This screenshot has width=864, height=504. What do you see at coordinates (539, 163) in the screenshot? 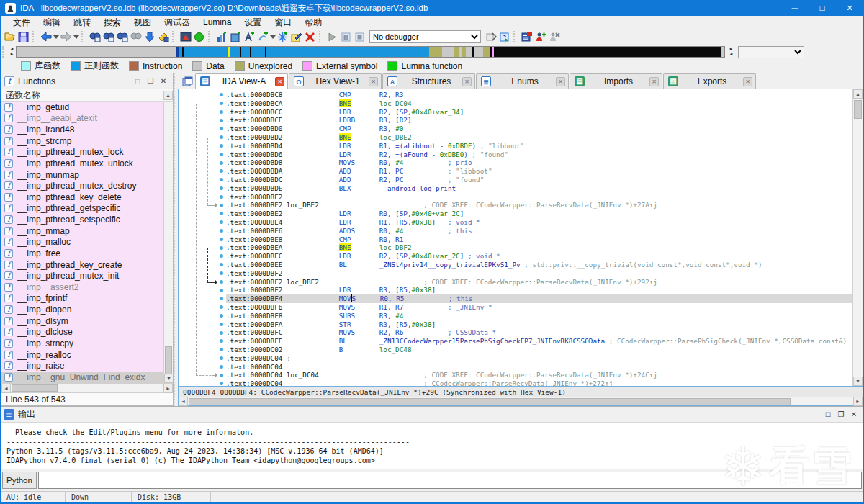
I see `disassembly-line: .text:0000DBD8 MOVS R0, #4 ; prio` at bounding box center [539, 163].